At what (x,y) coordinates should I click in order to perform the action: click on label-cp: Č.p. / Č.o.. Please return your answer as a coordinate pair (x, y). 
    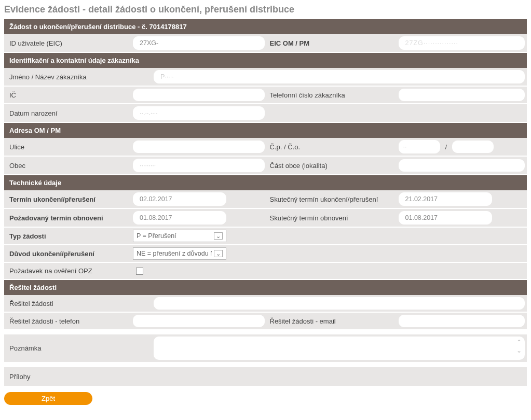
    Looking at the image, I should click on (332, 147).